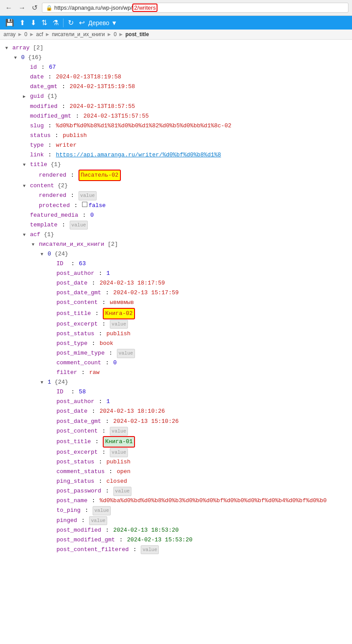  Describe the element at coordinates (176, 225) in the screenshot. I see `tree-template: template : value` at that location.